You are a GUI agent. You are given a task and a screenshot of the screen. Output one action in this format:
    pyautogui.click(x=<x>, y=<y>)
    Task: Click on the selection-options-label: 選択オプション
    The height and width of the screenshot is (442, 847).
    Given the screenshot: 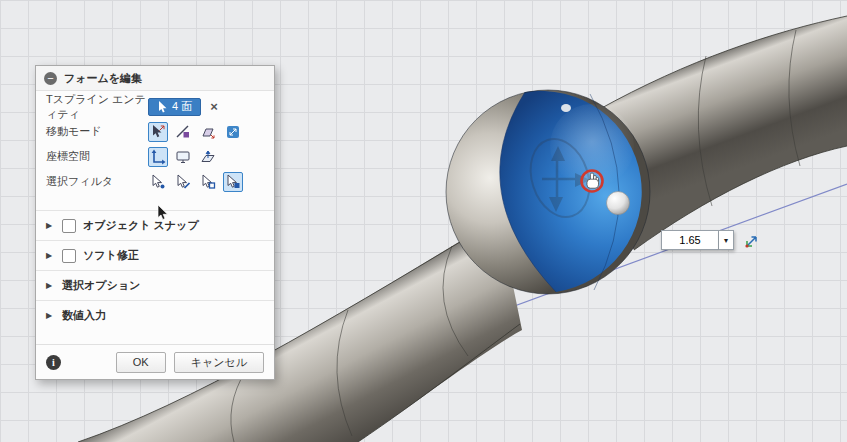 What is the action you would take?
    pyautogui.click(x=101, y=286)
    